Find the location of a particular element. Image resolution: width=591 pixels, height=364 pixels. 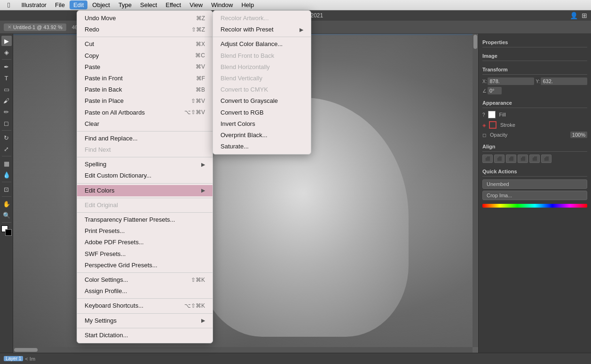

menu-spelling: Spelling ▶ is located at coordinates (145, 164).